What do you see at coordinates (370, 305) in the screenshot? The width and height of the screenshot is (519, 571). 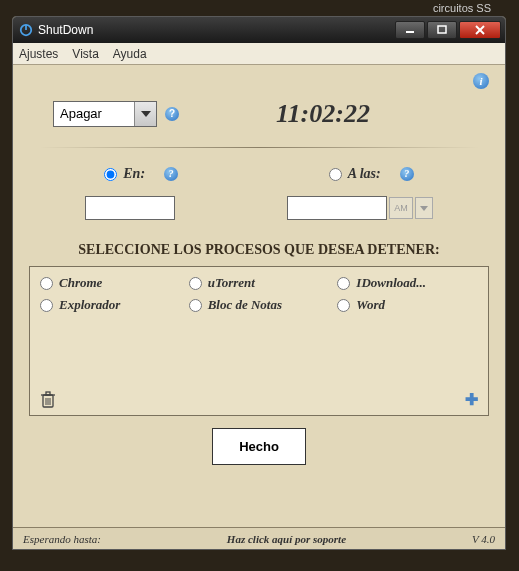 I see `process-label: Word` at bounding box center [370, 305].